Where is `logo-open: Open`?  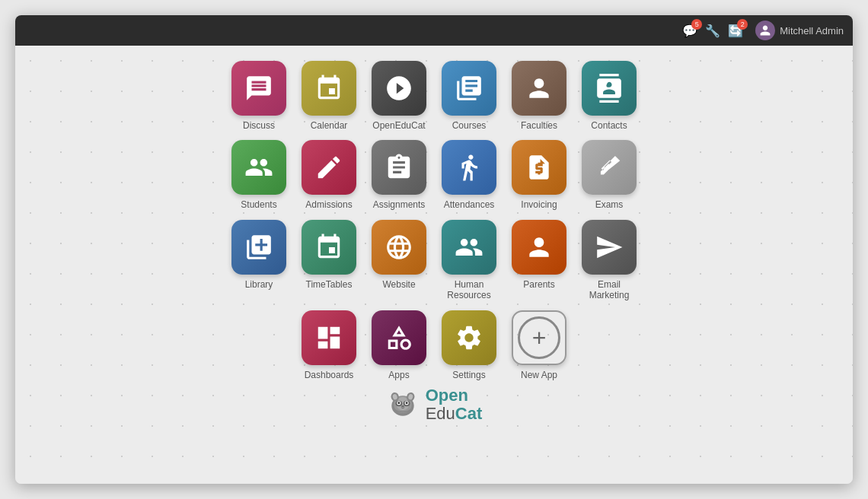 logo-open: Open is located at coordinates (447, 396).